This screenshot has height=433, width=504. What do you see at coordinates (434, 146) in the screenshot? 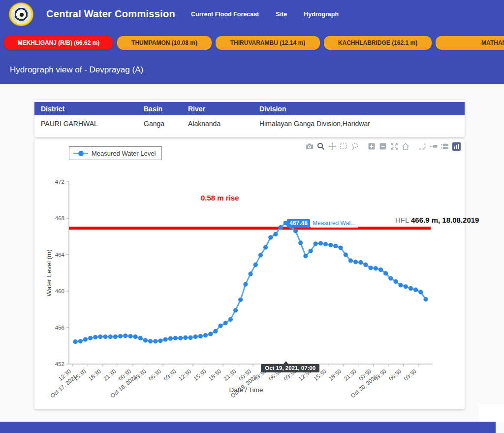
I see `hover-closest-icon` at bounding box center [434, 146].